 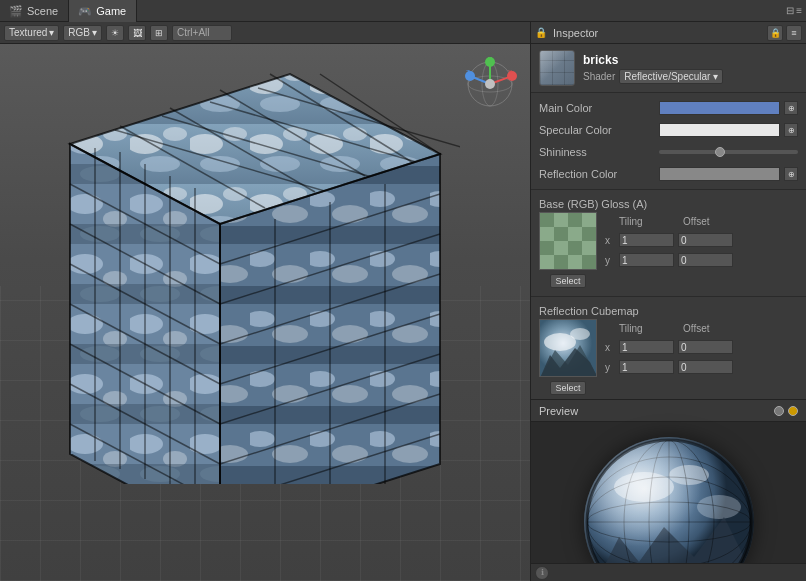 I want to click on tx-label: x, so click(x=610, y=240).